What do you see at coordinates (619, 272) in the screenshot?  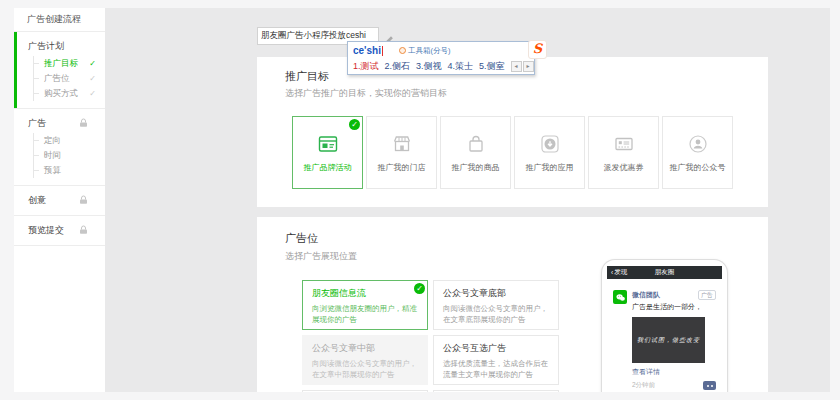 I see `preview-back-button: ‹ 发现` at bounding box center [619, 272].